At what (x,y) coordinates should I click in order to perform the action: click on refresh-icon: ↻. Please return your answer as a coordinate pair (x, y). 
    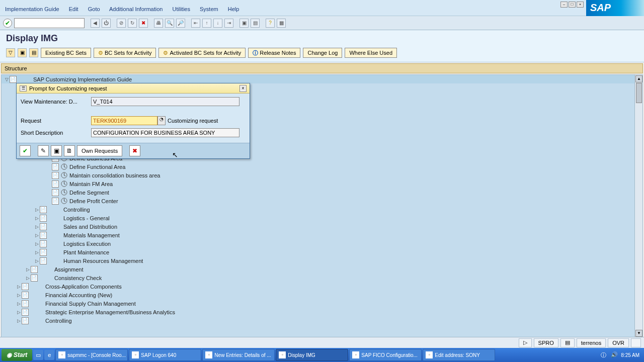
    Looking at the image, I should click on (132, 23).